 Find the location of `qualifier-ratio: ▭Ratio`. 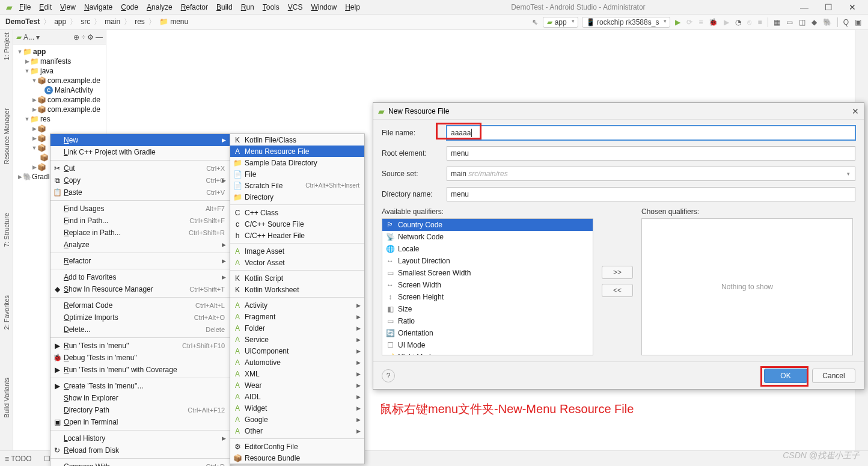

qualifier-ratio: ▭Ratio is located at coordinates (487, 321).